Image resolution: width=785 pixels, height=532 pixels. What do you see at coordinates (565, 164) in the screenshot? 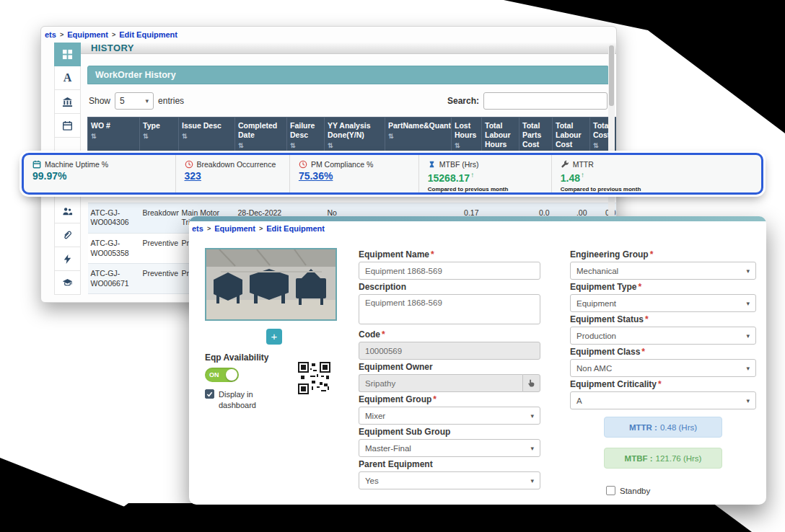
I see `wrench-icon` at bounding box center [565, 164].